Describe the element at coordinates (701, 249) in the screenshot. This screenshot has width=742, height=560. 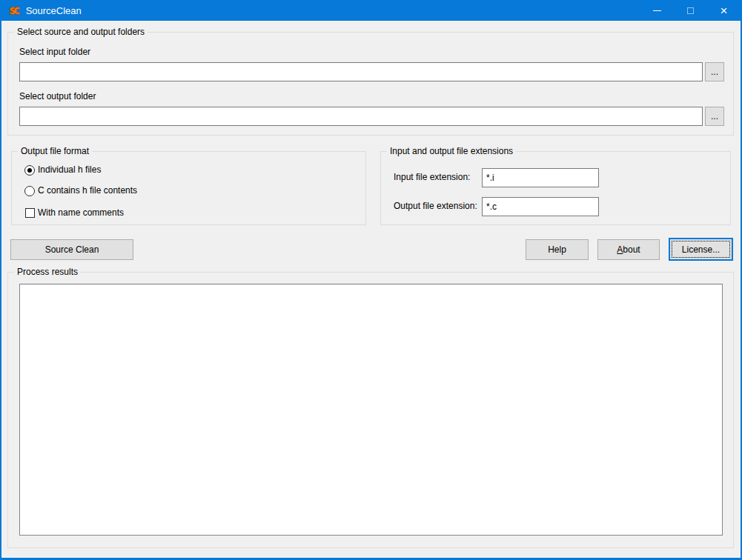
I see `license-button: License...` at that location.